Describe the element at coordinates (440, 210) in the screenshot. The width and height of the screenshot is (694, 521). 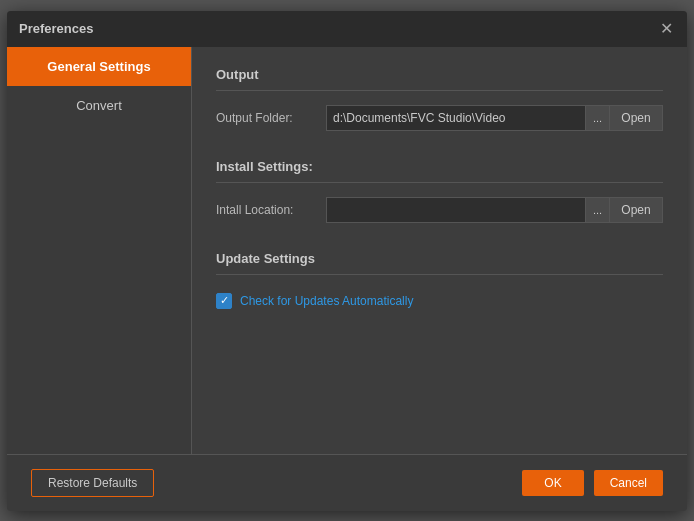
I see `install-location-row: Intall Location: ... Open` at that location.